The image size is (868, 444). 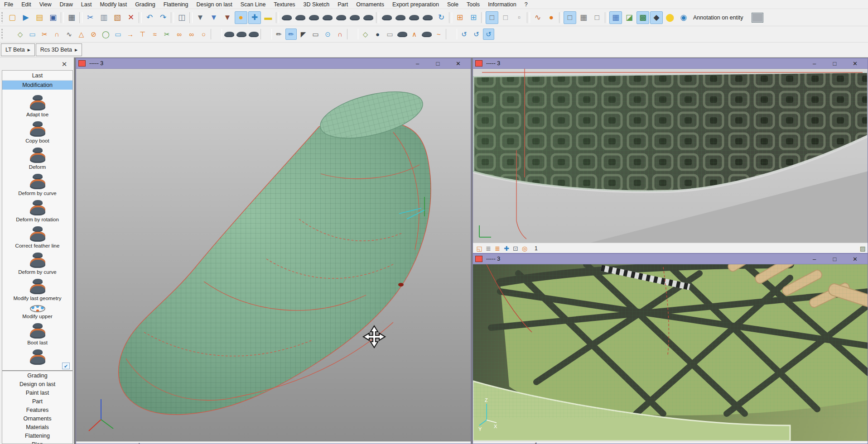 What do you see at coordinates (438, 63) in the screenshot?
I see `maximize-button: □` at bounding box center [438, 63].